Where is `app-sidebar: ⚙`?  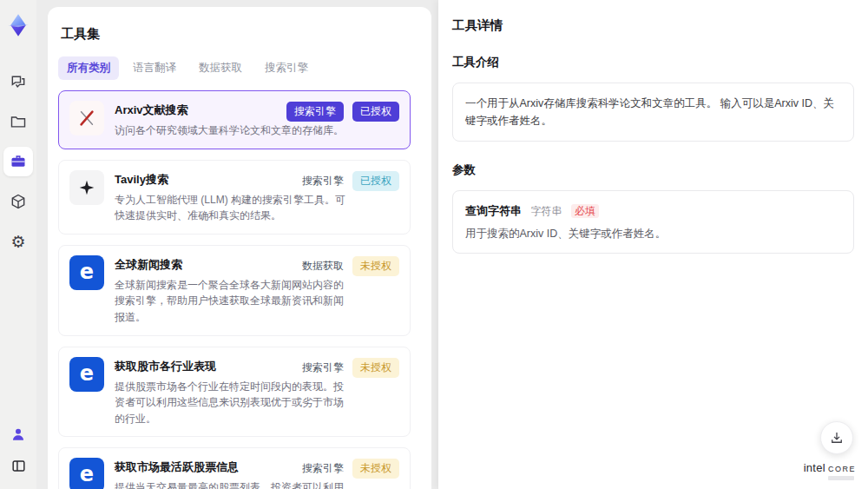 app-sidebar: ⚙ is located at coordinates (18, 245).